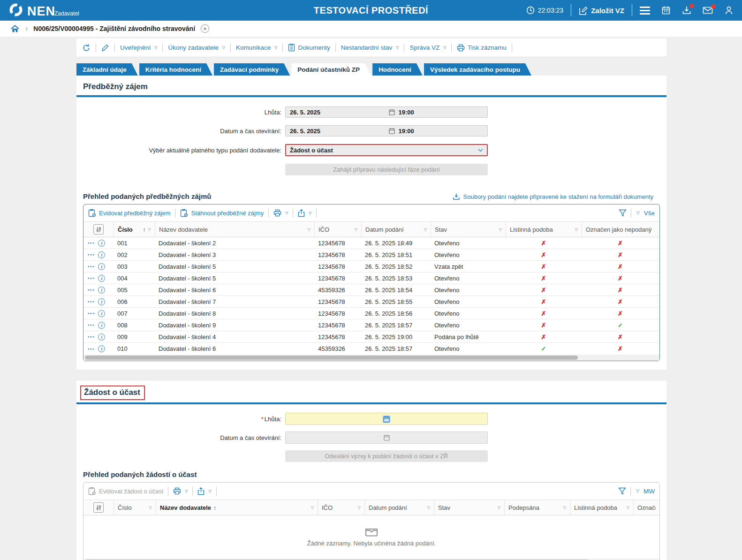  Describe the element at coordinates (371, 337) in the screenshot. I see `table-row: ●●● i 009 Dodavatel - školení 4 12345678…` at that location.